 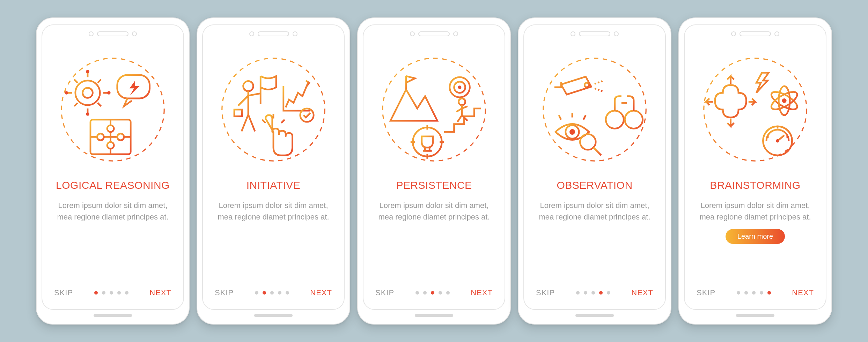 What do you see at coordinates (273, 167) in the screenshot?
I see `screen-2: Initiative Lorem ipsum dolor sit dim ame…` at bounding box center [273, 167].